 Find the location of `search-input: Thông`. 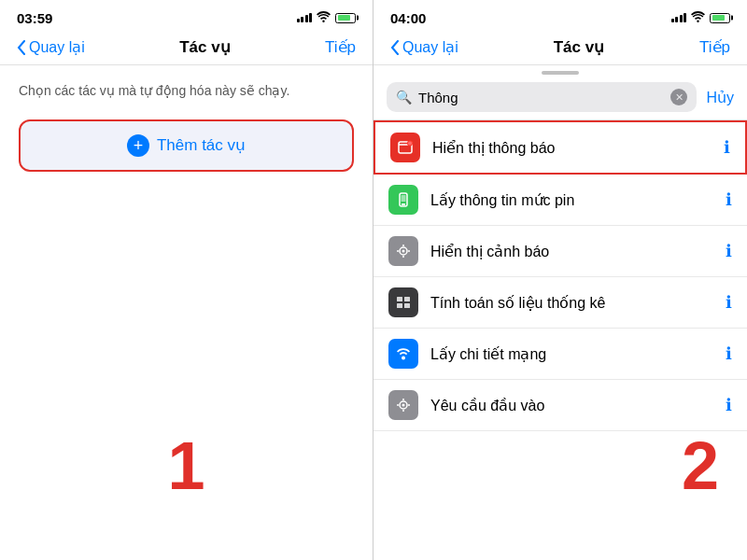

search-input: Thông is located at coordinates (439, 97).